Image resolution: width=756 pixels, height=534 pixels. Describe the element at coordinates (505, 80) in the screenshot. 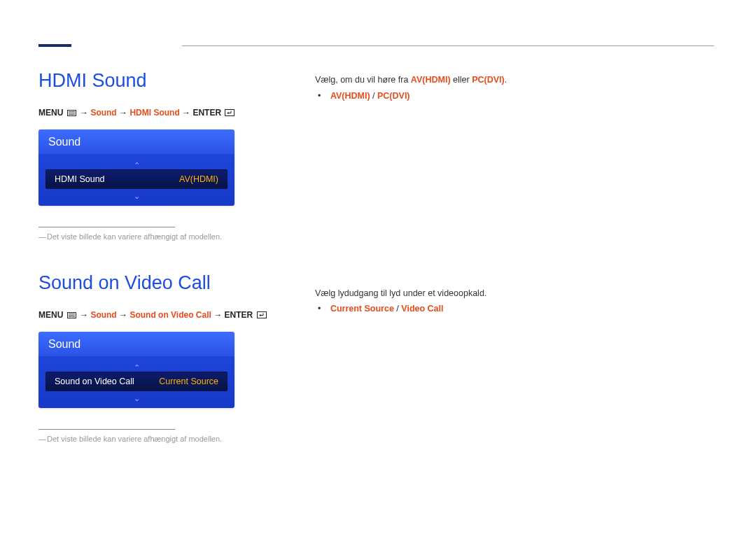

I see `desc-text: .` at that location.